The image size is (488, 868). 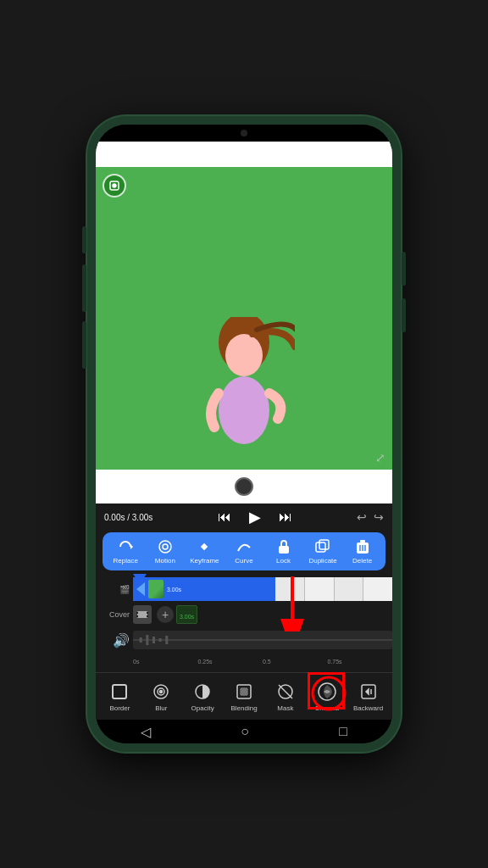 I want to click on opacity-icon, so click(x=202, y=692).